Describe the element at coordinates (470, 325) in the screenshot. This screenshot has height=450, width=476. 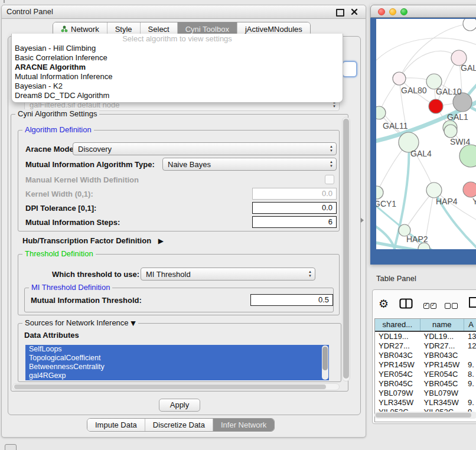
I see `column-header-a: A` at that location.